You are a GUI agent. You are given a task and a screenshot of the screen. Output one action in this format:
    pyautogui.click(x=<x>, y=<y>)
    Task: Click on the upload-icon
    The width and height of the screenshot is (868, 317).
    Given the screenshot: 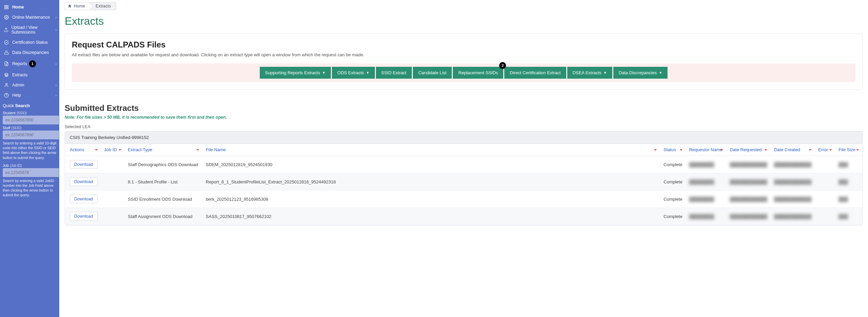 What is the action you would take?
    pyautogui.click(x=6, y=30)
    